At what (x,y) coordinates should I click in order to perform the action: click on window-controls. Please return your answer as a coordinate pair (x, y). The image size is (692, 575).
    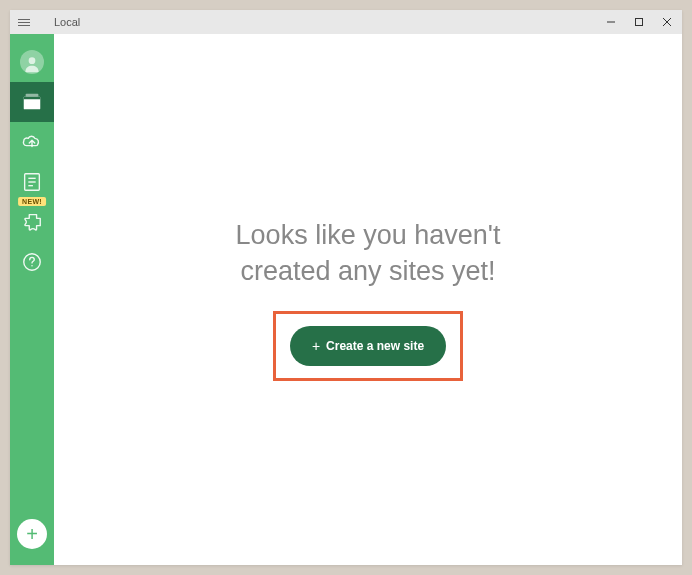
    Looking at the image, I should click on (639, 22).